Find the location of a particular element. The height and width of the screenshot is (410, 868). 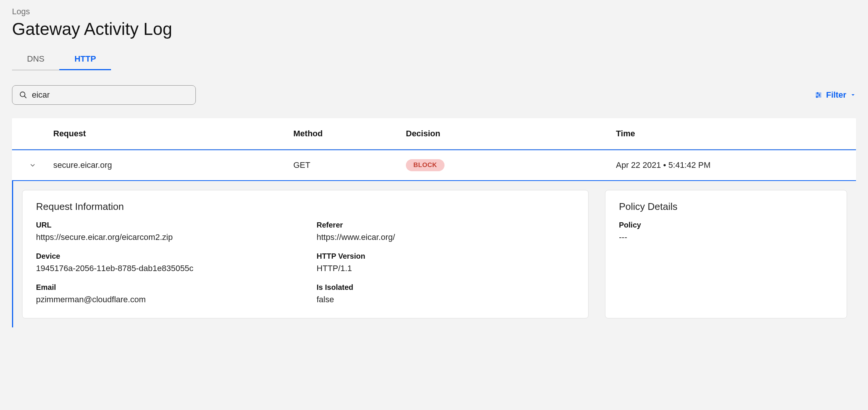

cell-request: secure.eicar.org is located at coordinates (173, 165).